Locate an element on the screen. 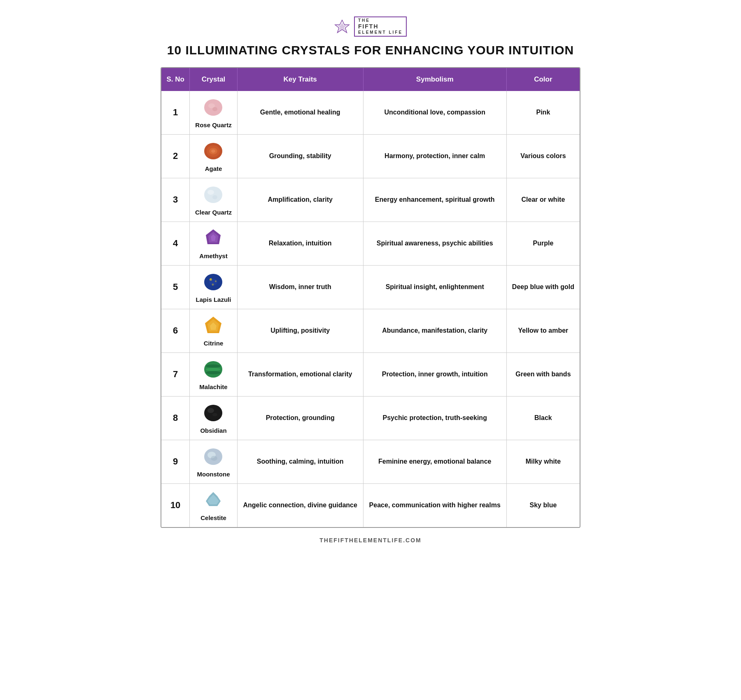  crystal-name: Agate is located at coordinates (214, 169).